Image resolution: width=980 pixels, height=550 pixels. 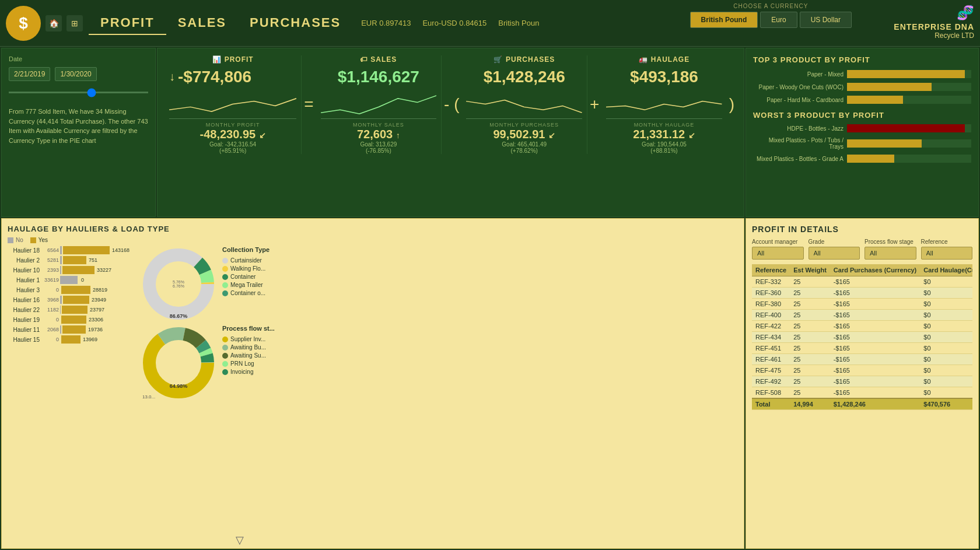 I want to click on kpi-sales-value: $1,146,627, so click(x=379, y=77).